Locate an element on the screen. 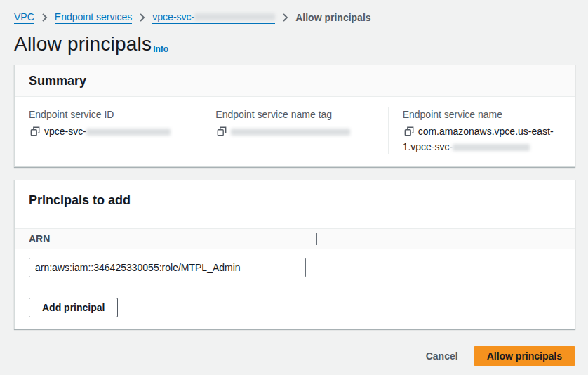 The height and width of the screenshot is (375, 588). breadcrumb-link-endpoint-service-id: vpce-svc- is located at coordinates (213, 17).